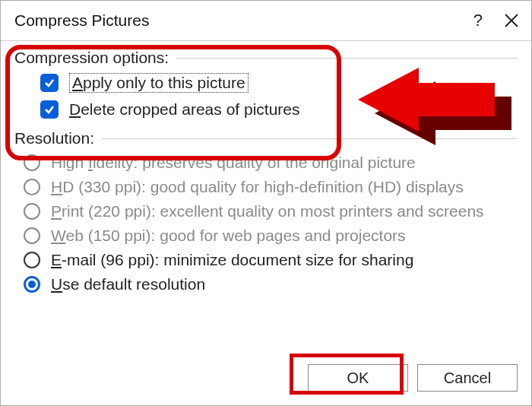  Describe the element at coordinates (74, 109) in the screenshot. I see `mnemonic: D` at that location.